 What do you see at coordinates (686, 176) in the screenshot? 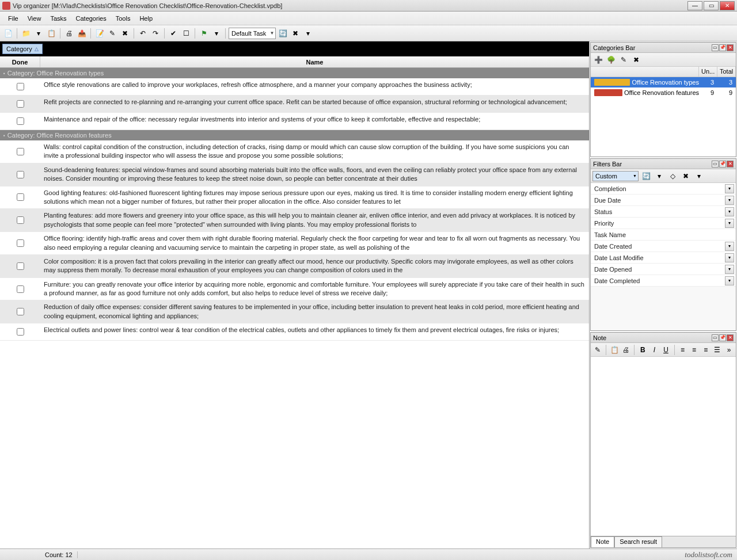
I see `filter-del-icon: ✖` at bounding box center [686, 176].